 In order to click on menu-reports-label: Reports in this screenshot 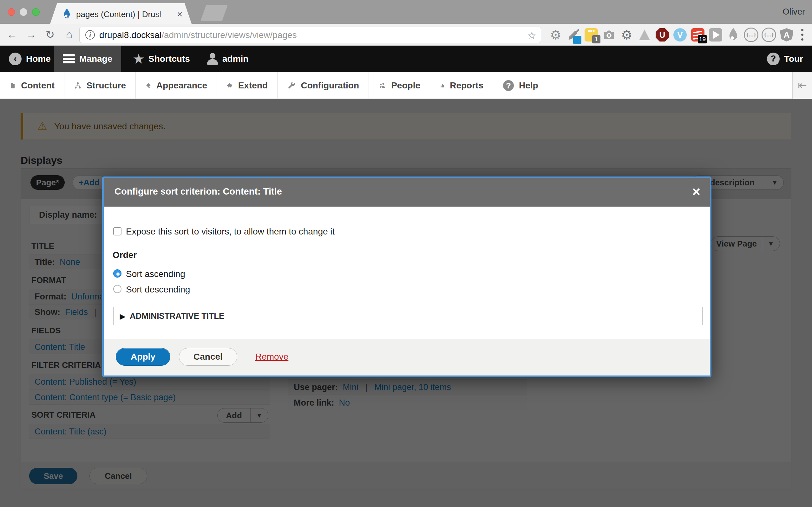, I will do `click(466, 86)`.